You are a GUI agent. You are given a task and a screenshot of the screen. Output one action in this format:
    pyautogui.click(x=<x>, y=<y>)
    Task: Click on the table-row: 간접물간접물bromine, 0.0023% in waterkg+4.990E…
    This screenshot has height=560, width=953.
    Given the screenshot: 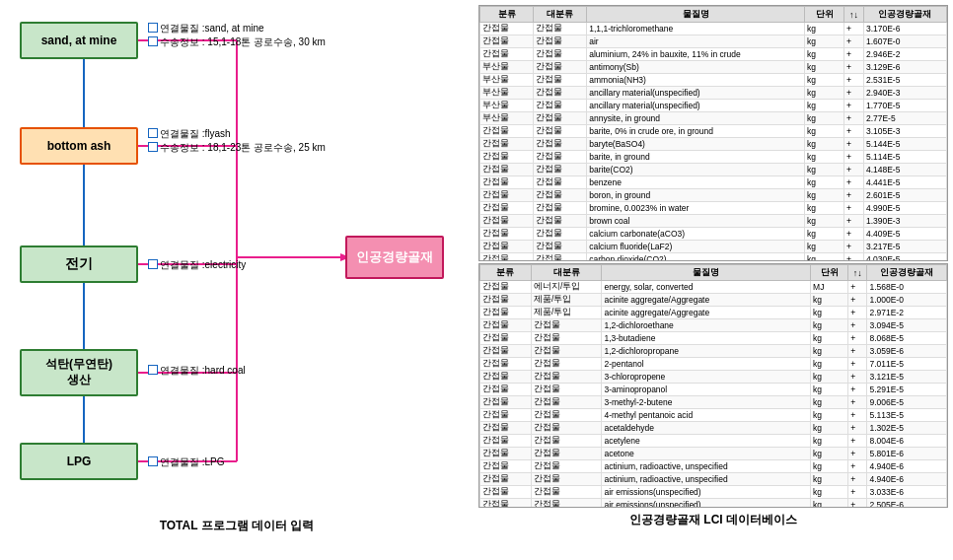 What is the action you would take?
    pyautogui.click(x=714, y=209)
    